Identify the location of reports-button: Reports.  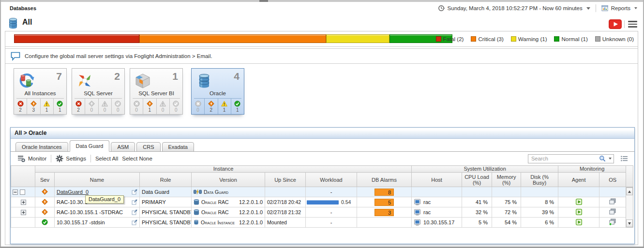
(621, 8).